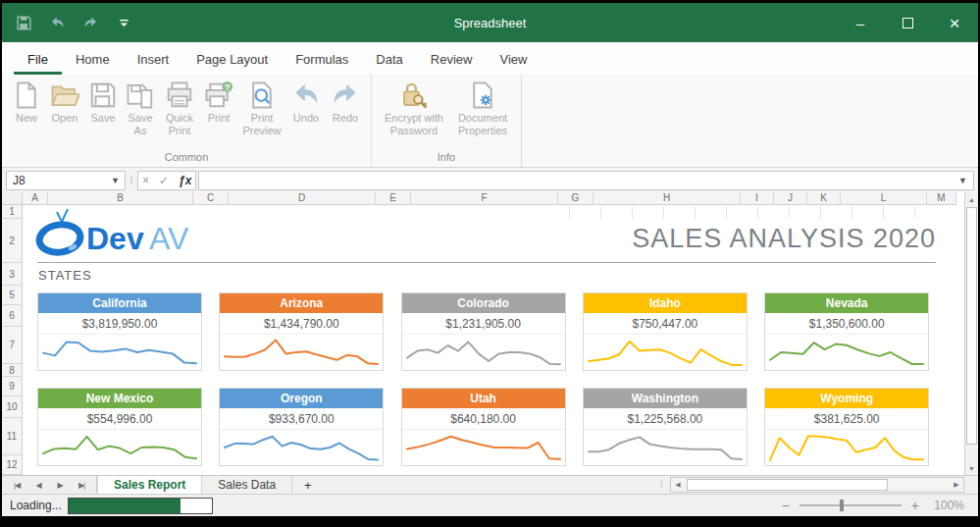  I want to click on save-as-button: Save As, so click(140, 108).